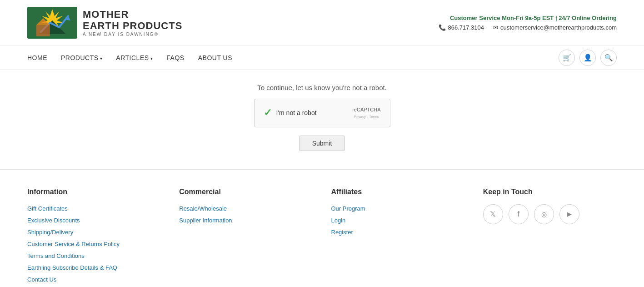  I want to click on facebook-icon: f, so click(519, 214).